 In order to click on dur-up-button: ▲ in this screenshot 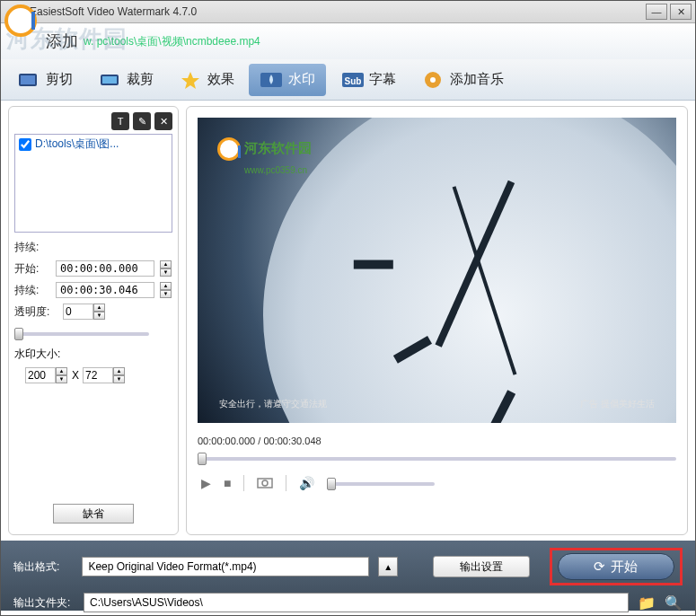, I will do `click(165, 286)`.